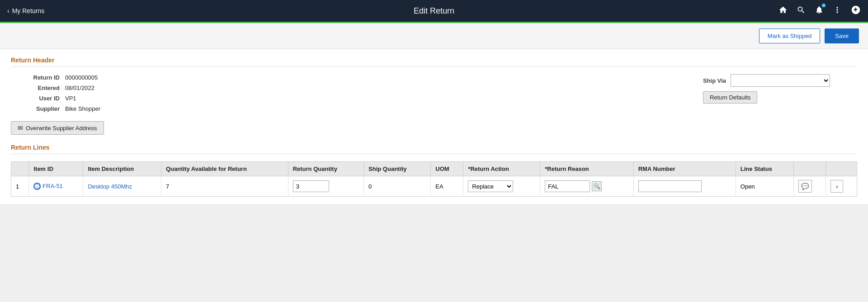 The image size is (868, 302). What do you see at coordinates (434, 11) in the screenshot?
I see `navbar: ‹ My Returns Edit Return` at bounding box center [434, 11].